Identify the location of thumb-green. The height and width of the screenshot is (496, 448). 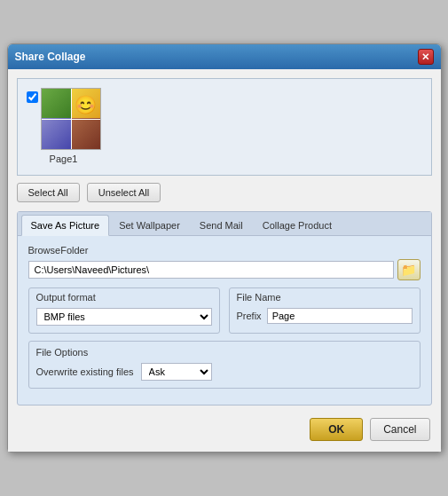
(57, 105).